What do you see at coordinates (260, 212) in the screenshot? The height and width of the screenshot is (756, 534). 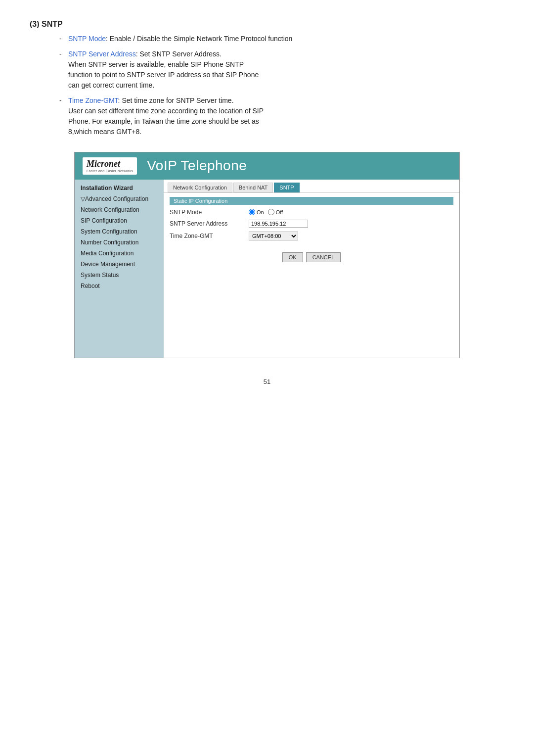 I see `sntp-mode-on-label: On` at bounding box center [260, 212].